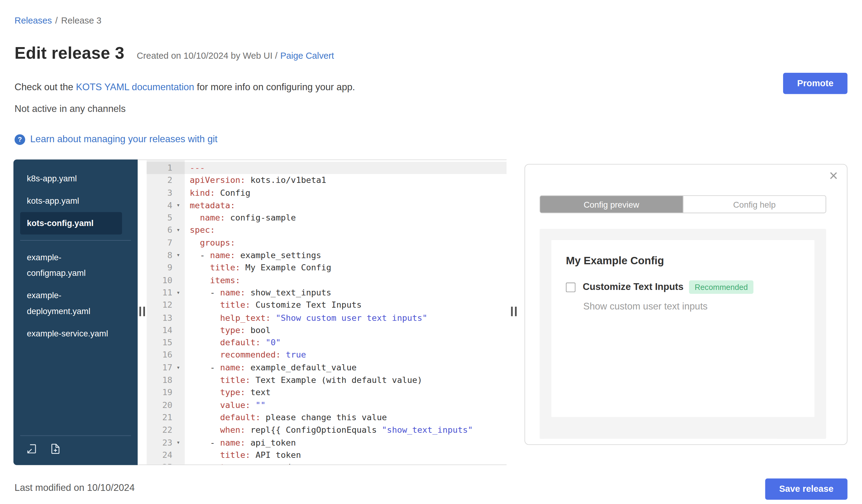 The image size is (862, 504). Describe the element at coordinates (166, 255) in the screenshot. I see `line-number-8: 8▾` at that location.